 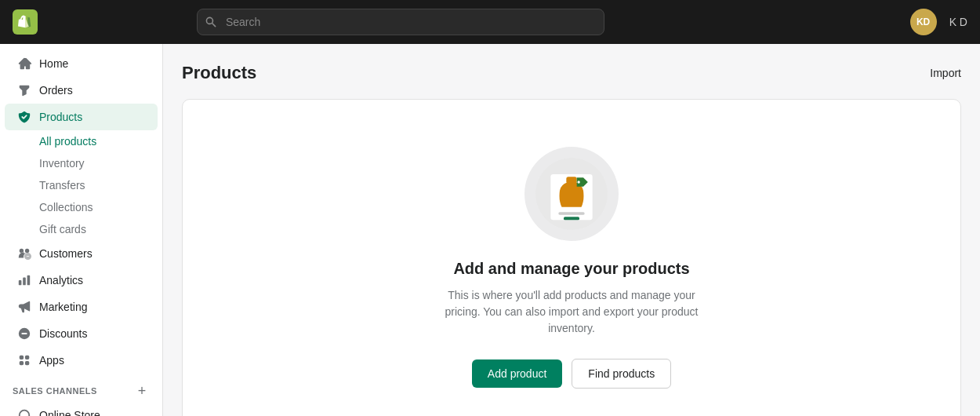 What do you see at coordinates (24, 307) in the screenshot?
I see `marketing-icon` at bounding box center [24, 307].